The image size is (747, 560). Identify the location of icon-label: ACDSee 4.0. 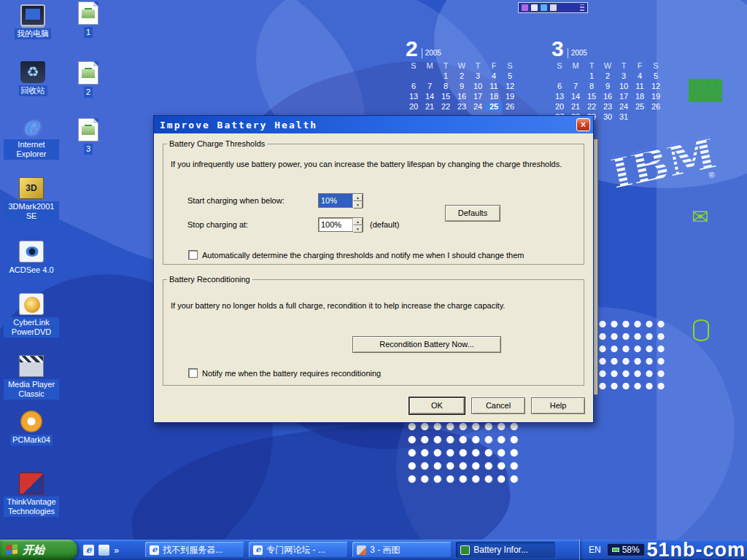
(31, 270).